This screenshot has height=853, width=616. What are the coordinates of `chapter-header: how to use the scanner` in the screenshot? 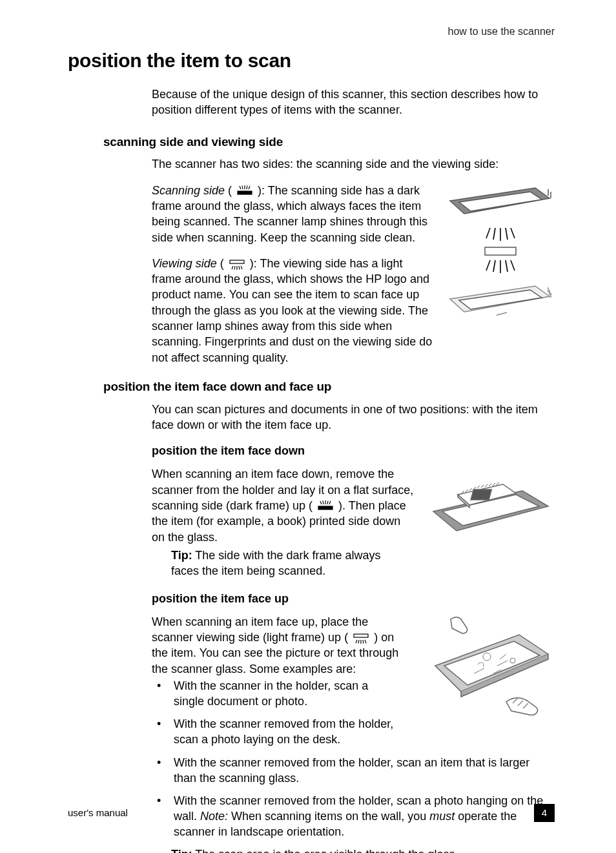 It's located at (311, 32).